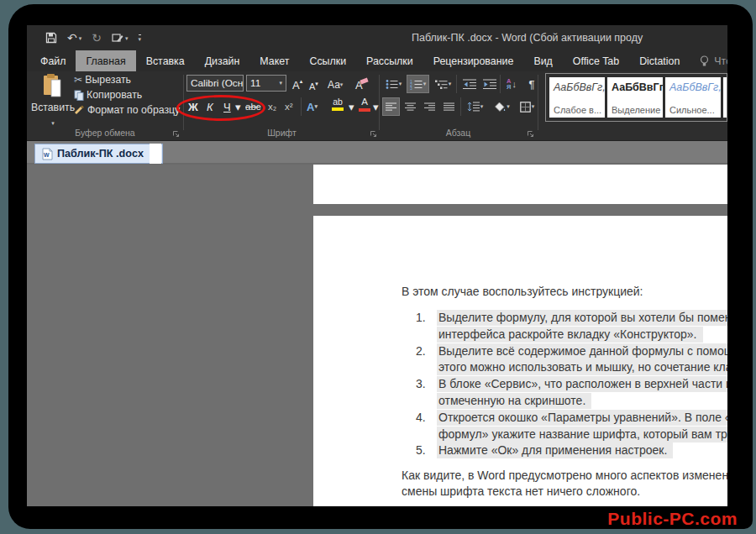  What do you see at coordinates (289, 107) in the screenshot?
I see `superscript-glyph: x²` at bounding box center [289, 107].